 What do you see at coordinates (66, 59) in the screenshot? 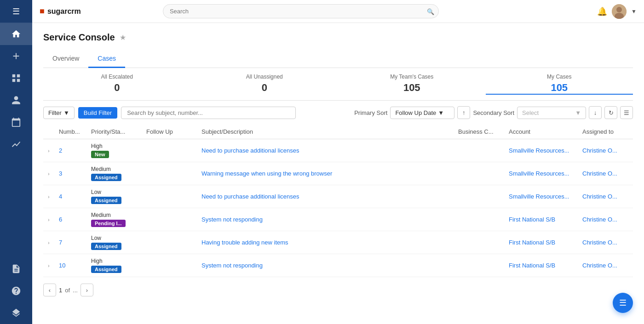
I see `tab-overview: Overview` at bounding box center [66, 59].